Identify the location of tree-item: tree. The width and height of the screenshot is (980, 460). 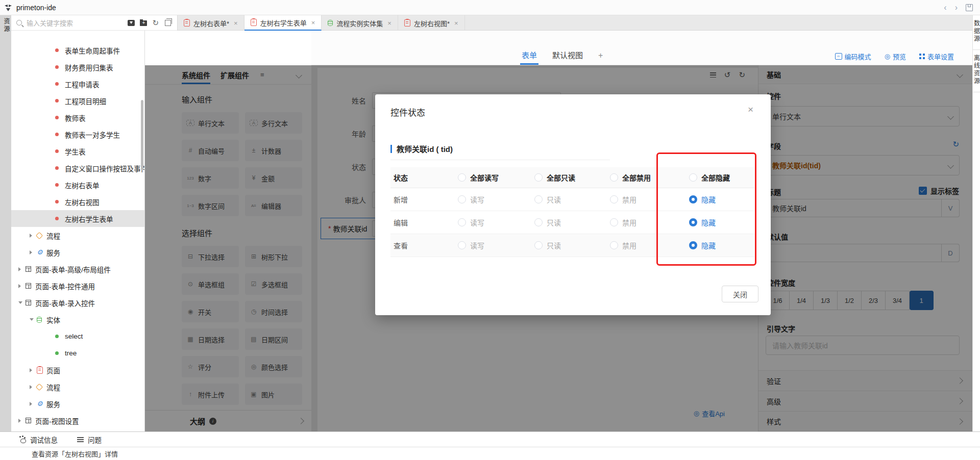
(78, 353).